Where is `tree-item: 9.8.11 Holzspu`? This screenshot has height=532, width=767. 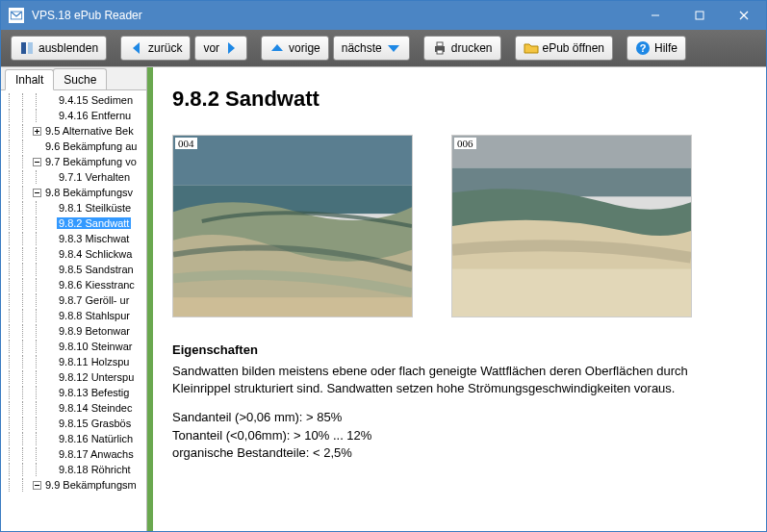
tree-item: 9.8.11 Holzspu is located at coordinates (75, 362).